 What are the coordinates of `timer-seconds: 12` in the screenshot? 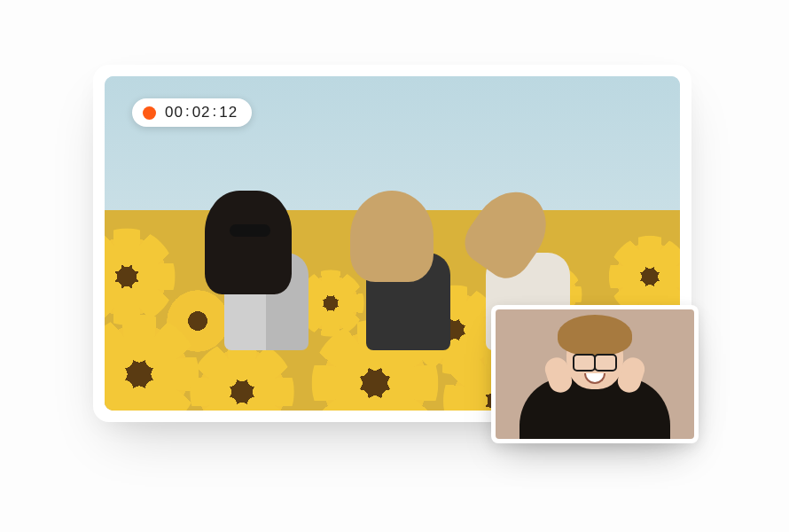 It's located at (229, 112).